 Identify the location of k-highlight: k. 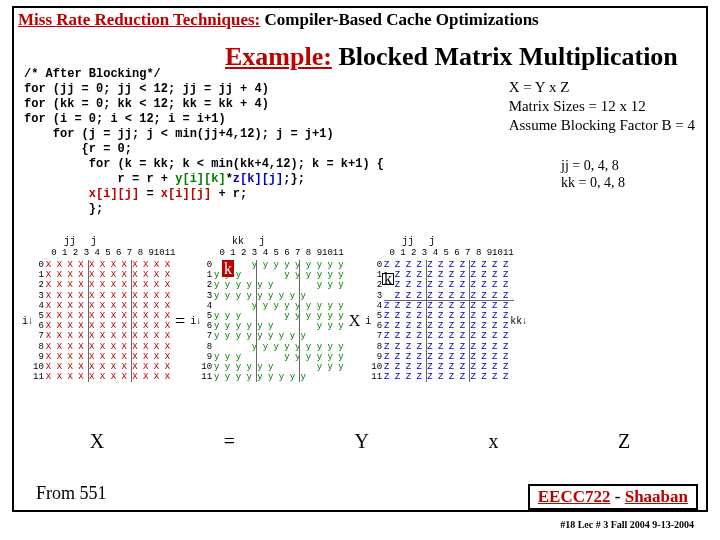
(228, 269).